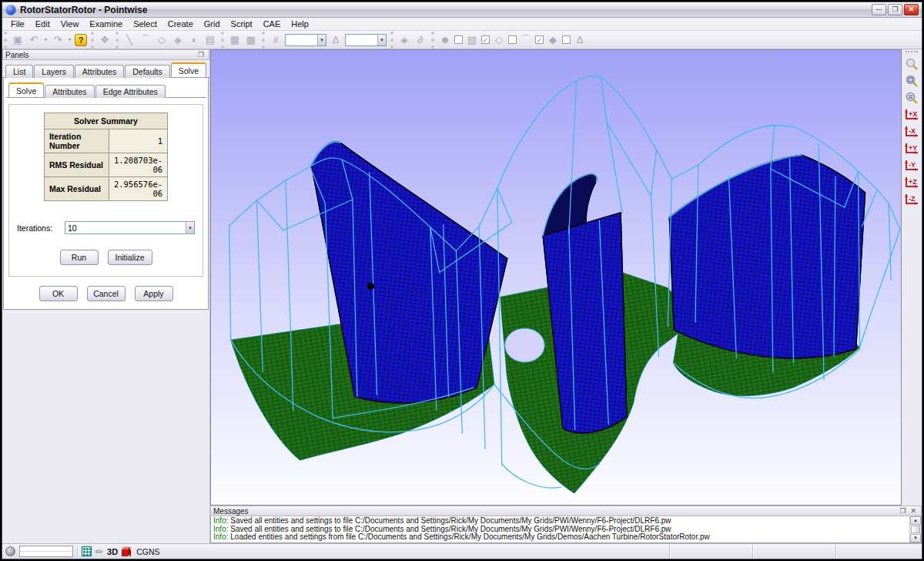 The width and height of the screenshot is (924, 561). Describe the element at coordinates (404, 40) in the screenshot. I see `surface-icon: ◈` at that location.